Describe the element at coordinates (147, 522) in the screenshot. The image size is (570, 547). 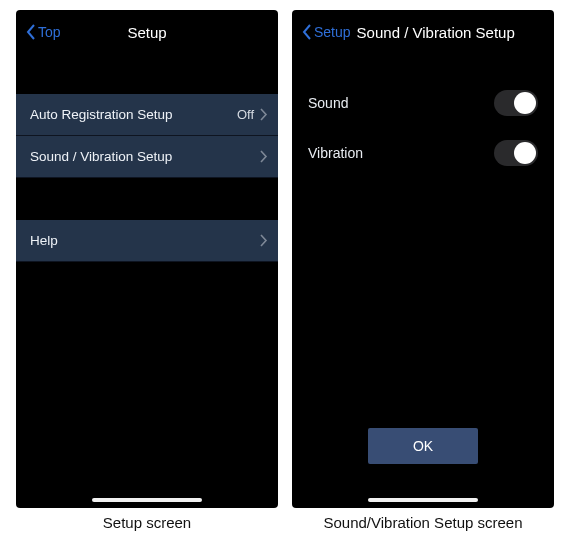
I see `caption-left: Setup screen` at that location.